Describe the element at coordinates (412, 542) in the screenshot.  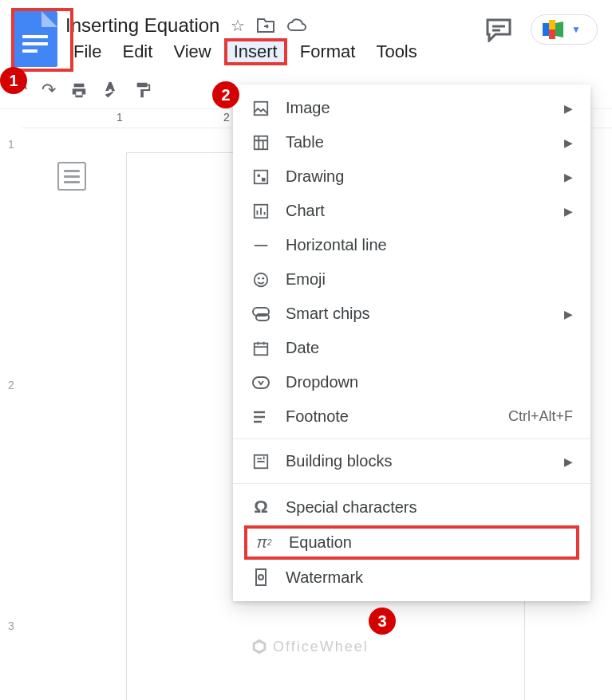
I see `menu-item-equation: π2 Equation` at that location.